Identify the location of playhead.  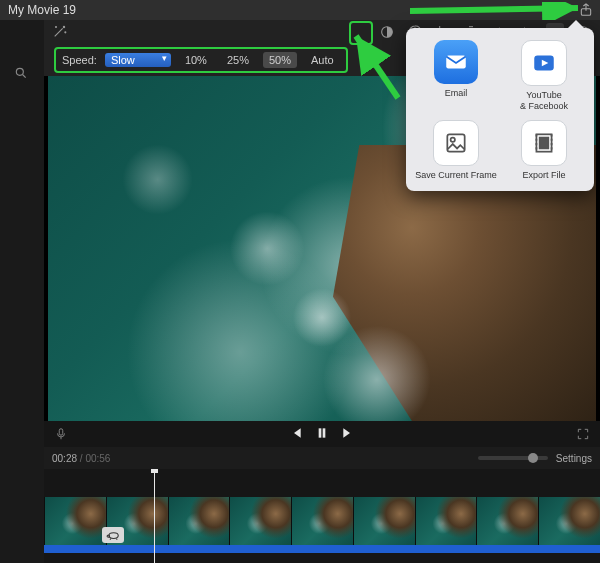
(154, 516).